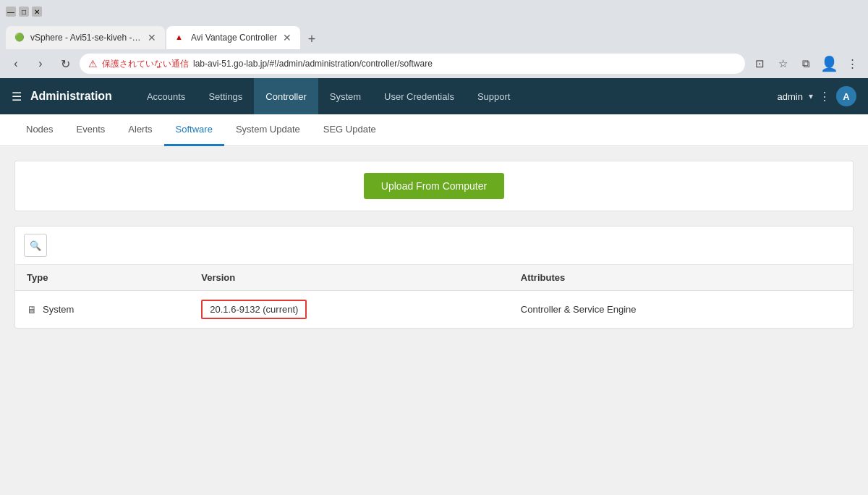 The height and width of the screenshot is (495, 868). I want to click on address-box: ⚠ 保護されていない通信 lab-avi-51.go-lab.jp/#!/adm…, so click(412, 64).